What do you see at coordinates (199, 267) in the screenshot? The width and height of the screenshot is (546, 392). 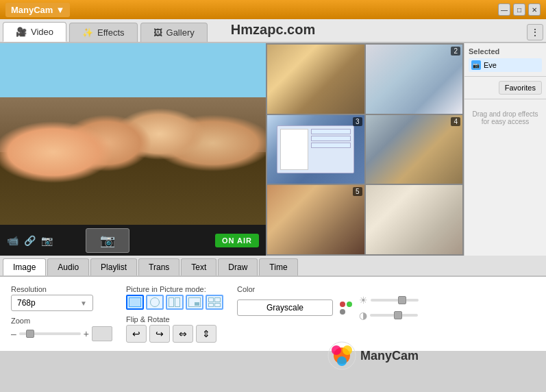 I see `sub-tab-text: Text` at bounding box center [199, 267].